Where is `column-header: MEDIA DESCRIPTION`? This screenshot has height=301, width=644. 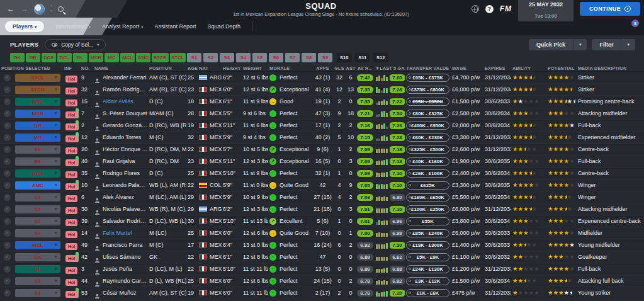
column-header: MEDIA DESCRIPTION is located at coordinates (611, 68).